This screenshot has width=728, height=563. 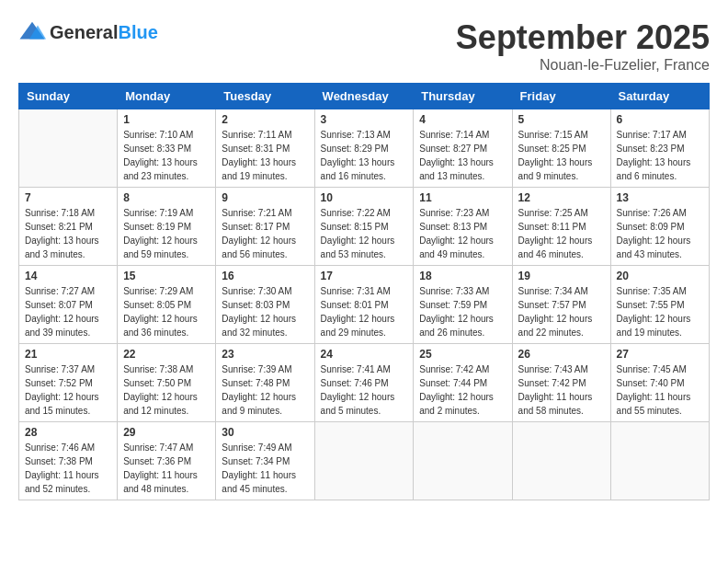 What do you see at coordinates (562, 276) in the screenshot?
I see `day-number: 19` at bounding box center [562, 276].